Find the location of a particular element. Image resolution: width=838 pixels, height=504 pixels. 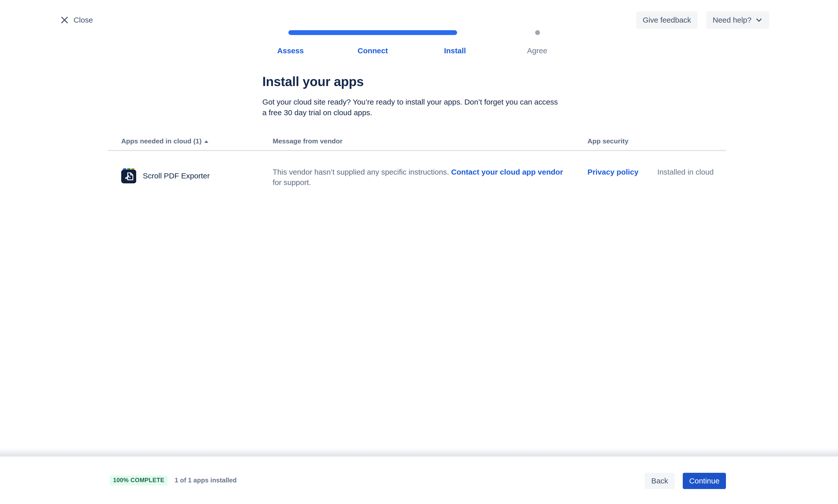

progress-count-text: 1 of 1 apps installed is located at coordinates (205, 480).